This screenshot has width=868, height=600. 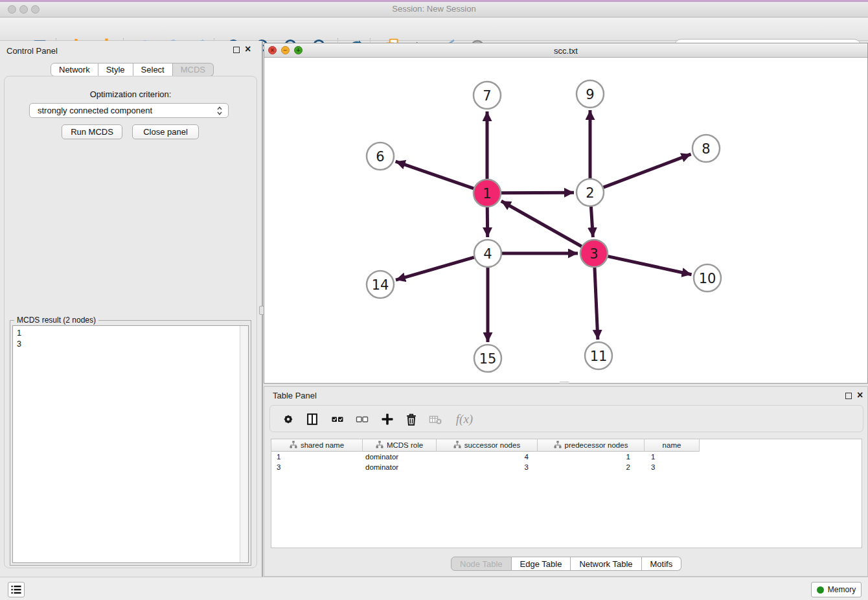 What do you see at coordinates (860, 395) in the screenshot?
I see `close-table-panel-icon: ×` at bounding box center [860, 395].